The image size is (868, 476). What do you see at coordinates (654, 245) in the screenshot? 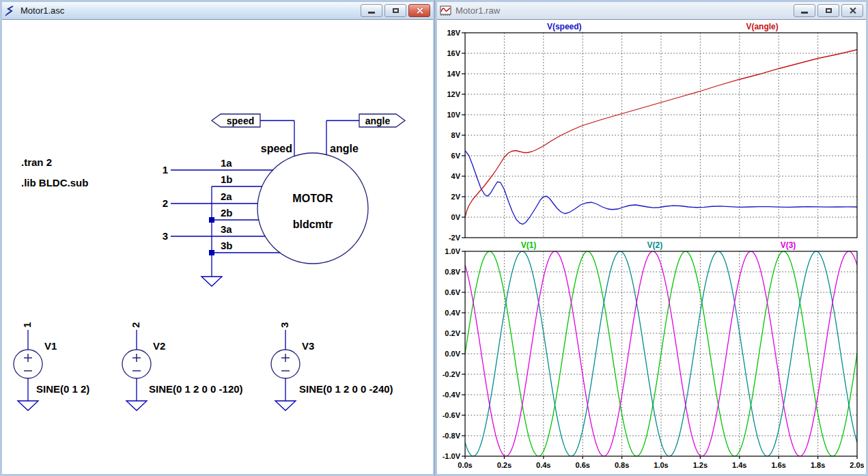
I see `legend-item-V(2): V(2)` at bounding box center [654, 245].